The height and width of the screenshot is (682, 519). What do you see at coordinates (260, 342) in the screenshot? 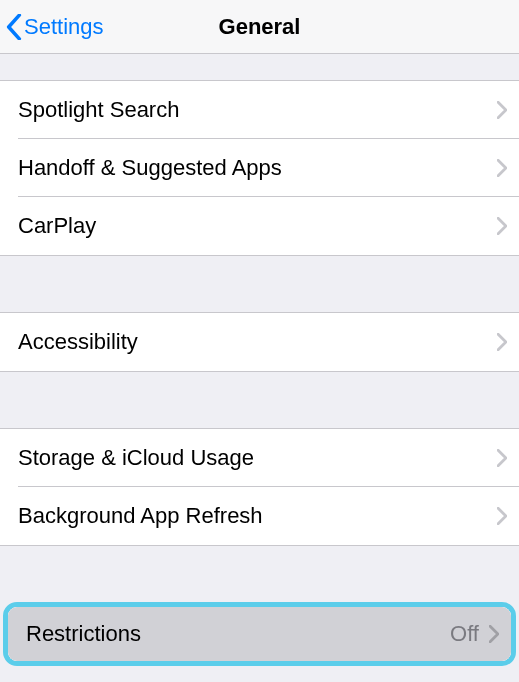
I see `table-group-2: Accessibility` at bounding box center [260, 342].